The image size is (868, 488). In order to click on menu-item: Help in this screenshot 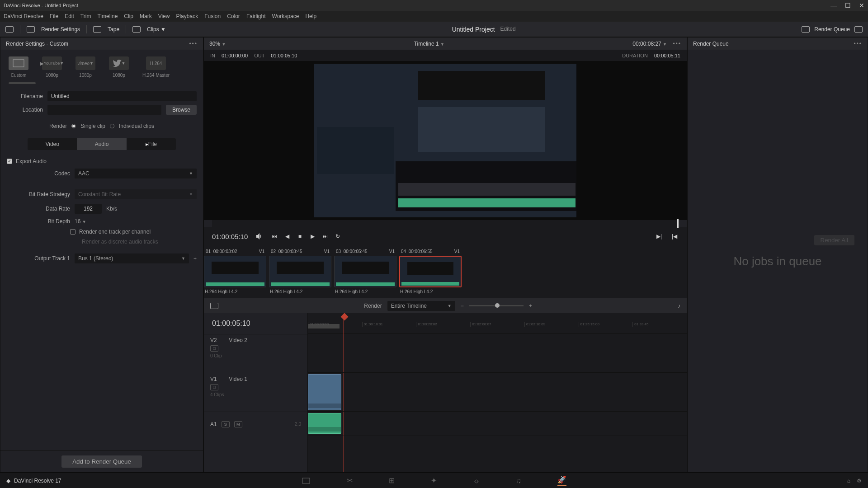, I will do `click(311, 16)`.